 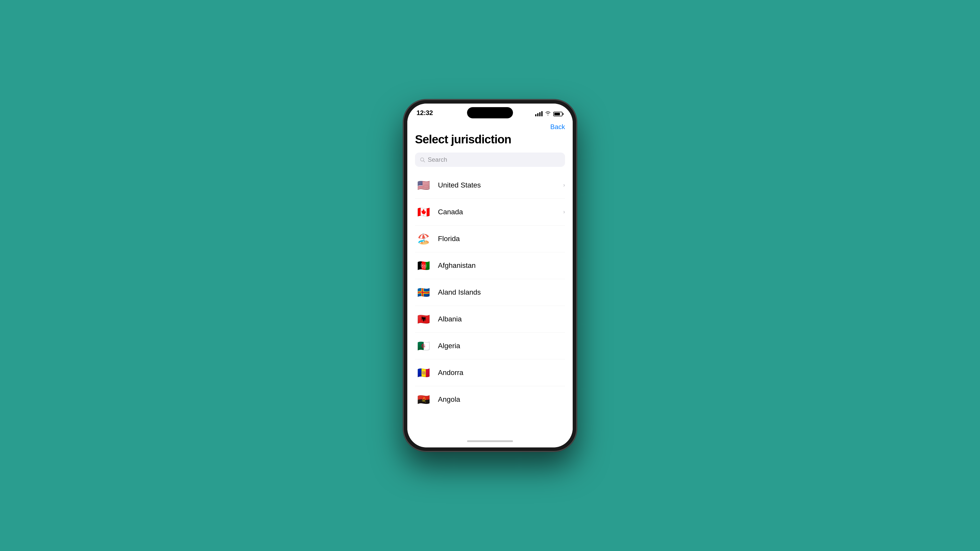 I want to click on country-name: Andorra, so click(x=501, y=373).